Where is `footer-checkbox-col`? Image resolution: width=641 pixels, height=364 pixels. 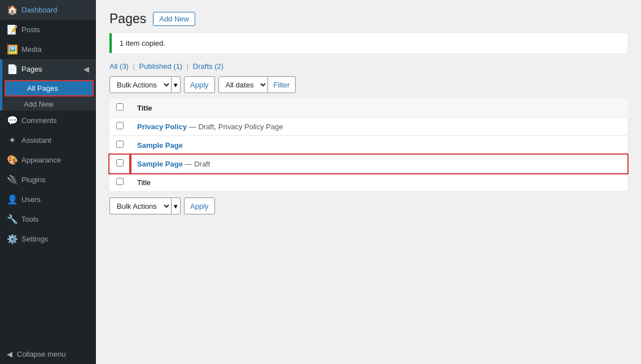 footer-checkbox-col is located at coordinates (120, 183).